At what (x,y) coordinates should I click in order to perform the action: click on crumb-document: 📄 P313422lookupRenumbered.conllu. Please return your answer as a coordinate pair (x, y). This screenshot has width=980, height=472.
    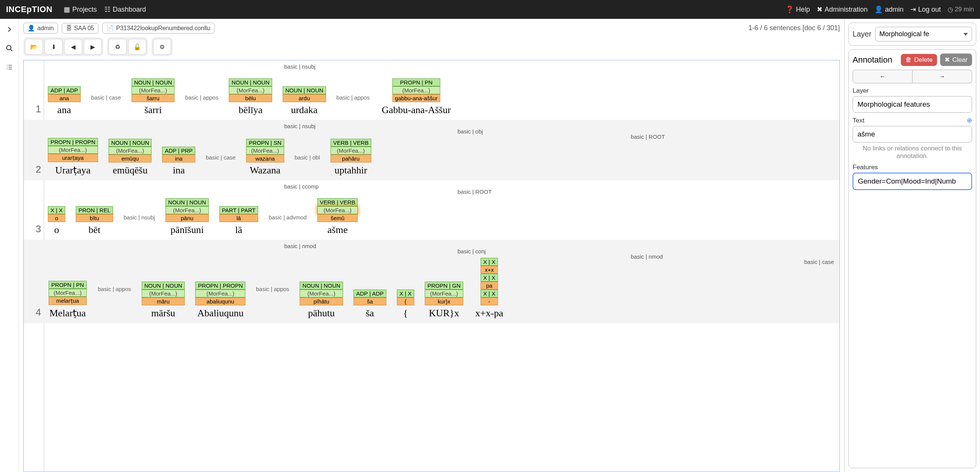
    Looking at the image, I should click on (158, 28).